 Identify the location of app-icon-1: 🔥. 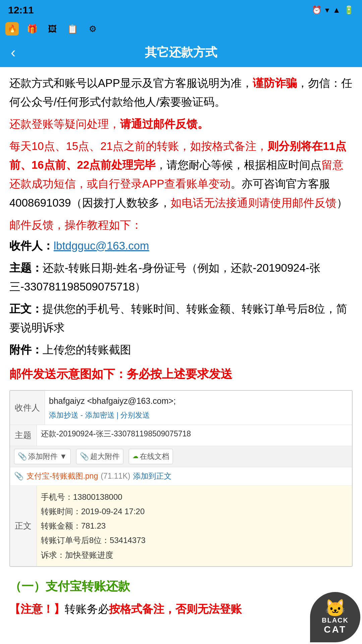
(12, 29).